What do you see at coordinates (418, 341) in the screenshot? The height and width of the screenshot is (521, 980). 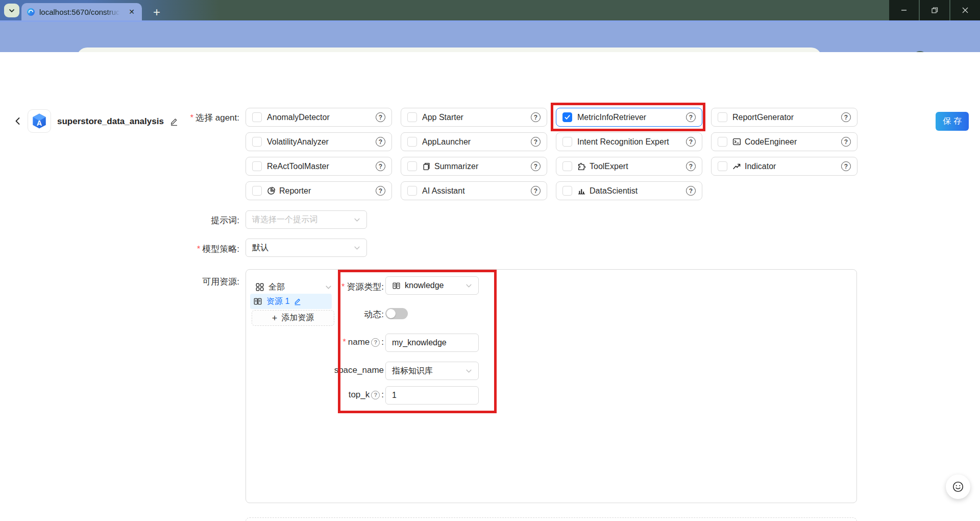 I see `annotation-box-resource-form` at bounding box center [418, 341].